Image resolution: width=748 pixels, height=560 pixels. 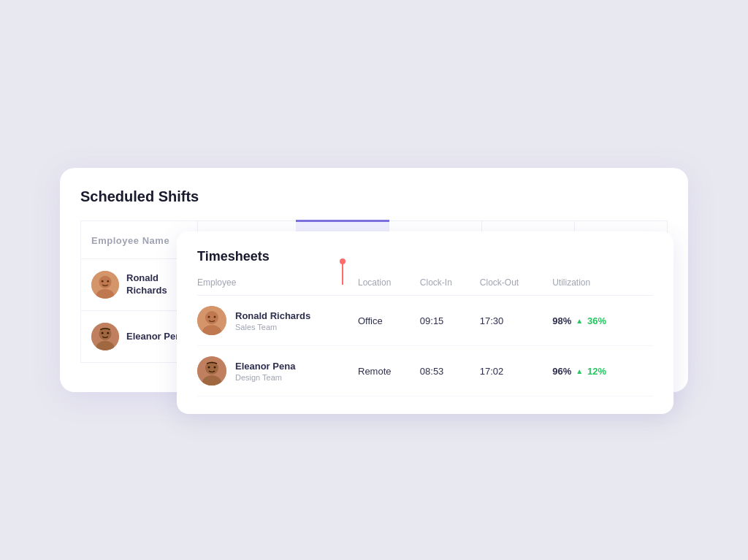 I want to click on ronald-face-svg, so click(x=105, y=285).